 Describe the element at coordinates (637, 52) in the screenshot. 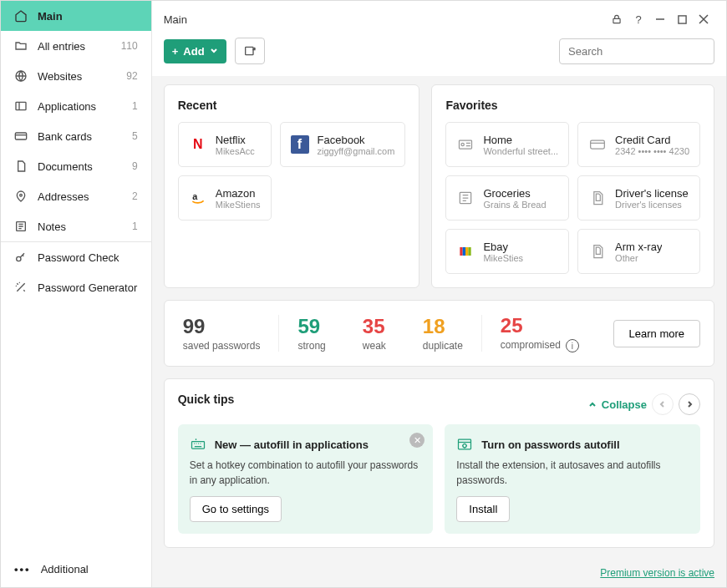

I see `search-input` at that location.